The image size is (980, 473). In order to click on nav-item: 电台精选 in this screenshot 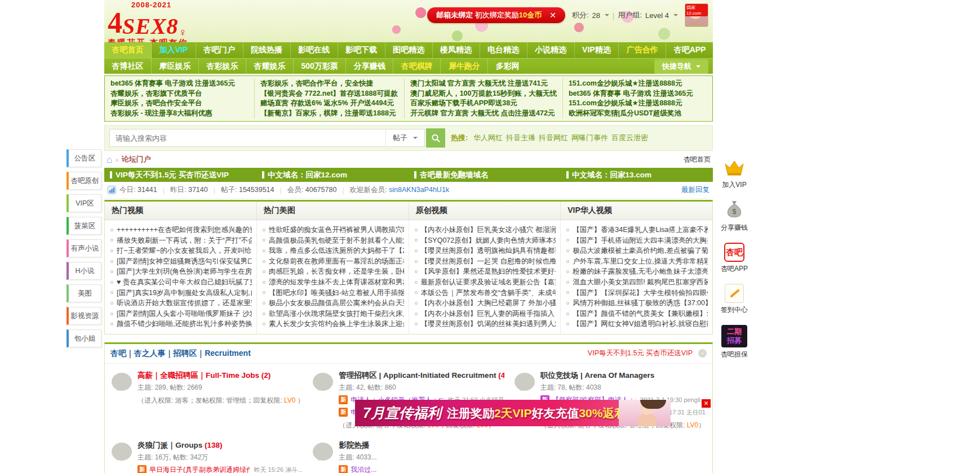, I will do `click(504, 50)`.